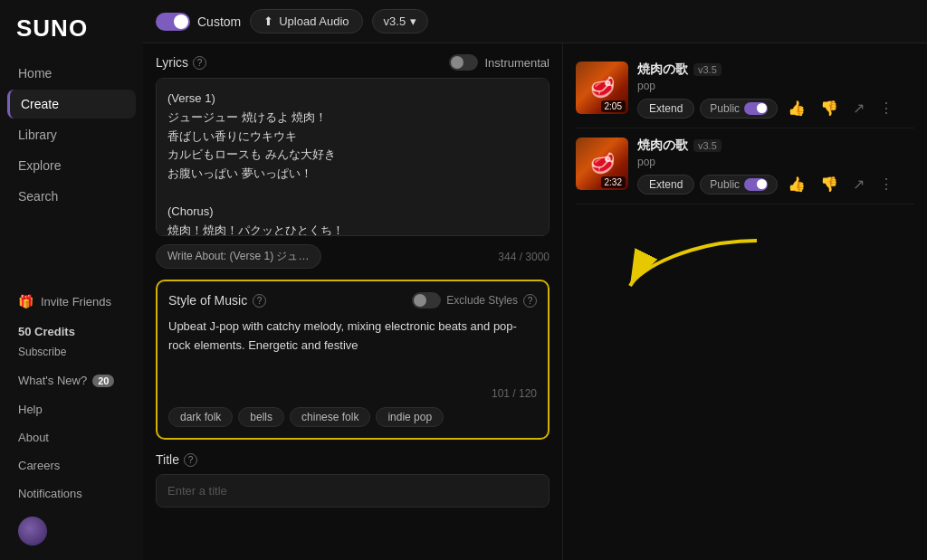 The width and height of the screenshot is (927, 560). Describe the element at coordinates (858, 185) in the screenshot. I see `share-button-2: ↗` at that location.